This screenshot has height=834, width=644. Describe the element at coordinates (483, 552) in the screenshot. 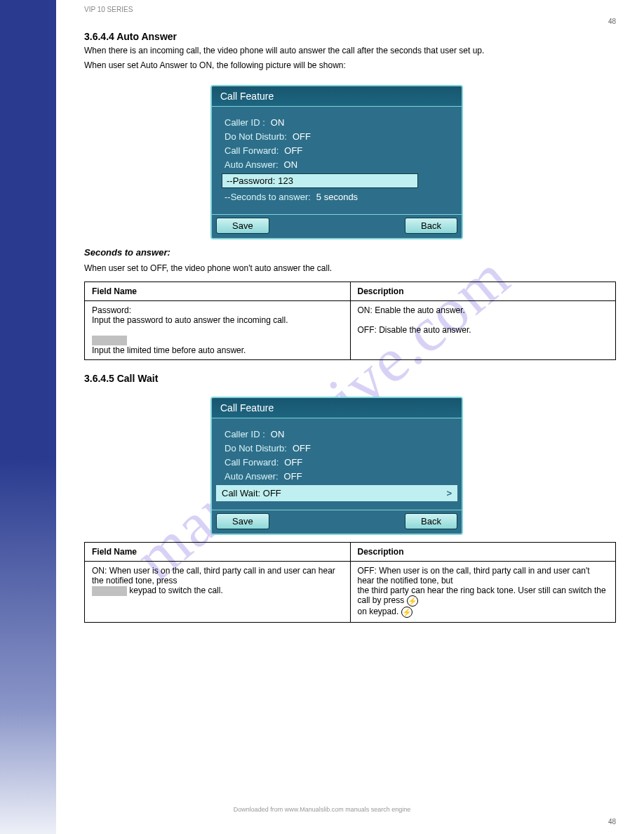

I see `table2-header-2: Description` at that location.